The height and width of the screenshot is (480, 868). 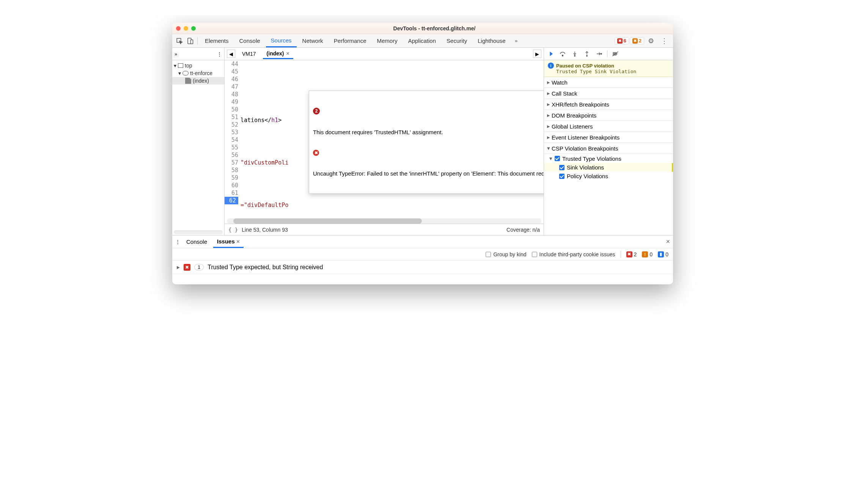 I want to click on tab-console: Console, so click(x=250, y=41).